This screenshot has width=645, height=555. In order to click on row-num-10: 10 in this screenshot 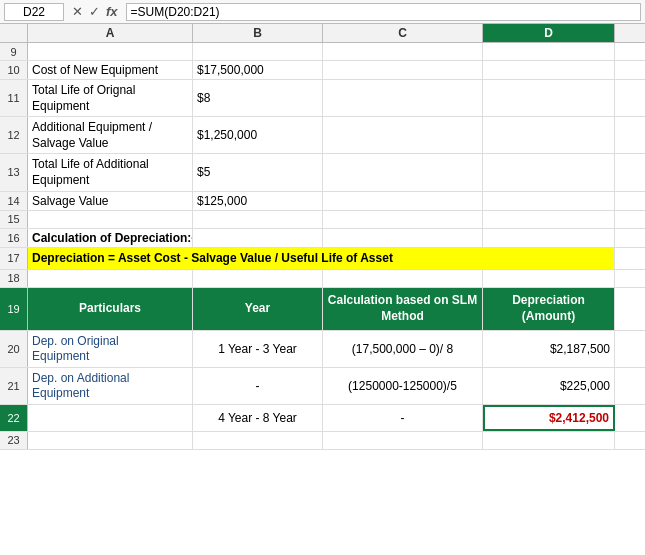, I will do `click(14, 70)`.